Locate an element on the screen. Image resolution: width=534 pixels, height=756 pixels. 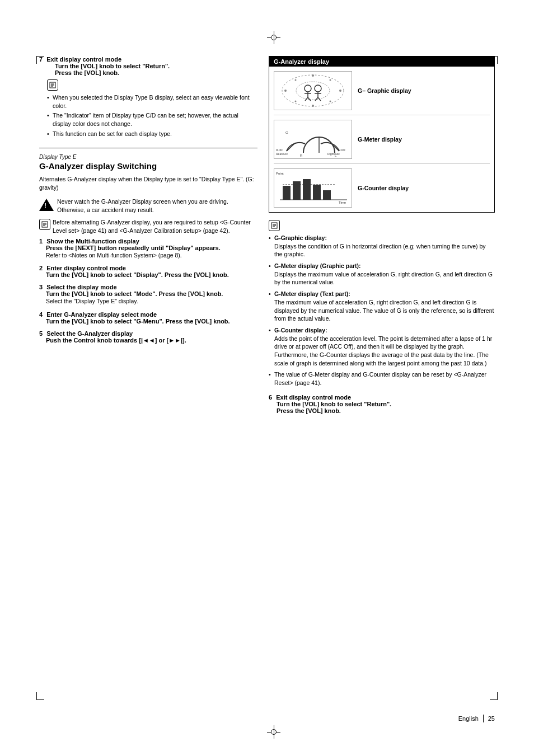
step-7-note-2: The "Indicator" item of Display type C/D… is located at coordinates (152, 120).